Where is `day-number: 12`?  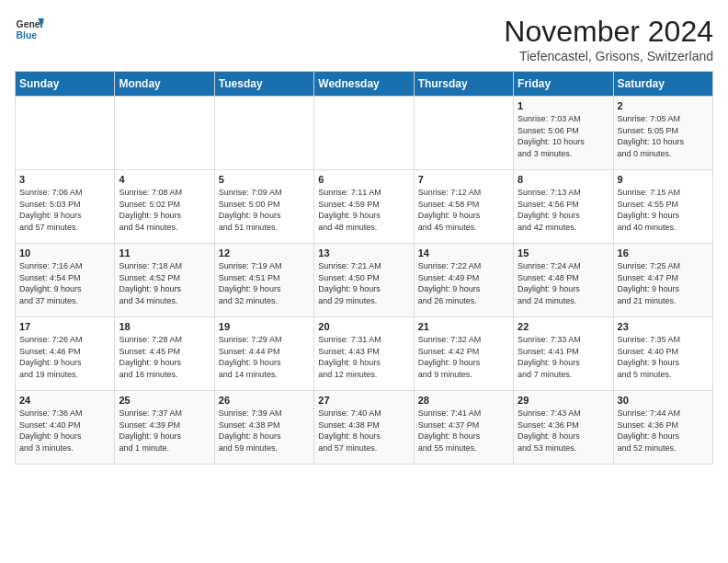
day-number: 12 is located at coordinates (265, 253).